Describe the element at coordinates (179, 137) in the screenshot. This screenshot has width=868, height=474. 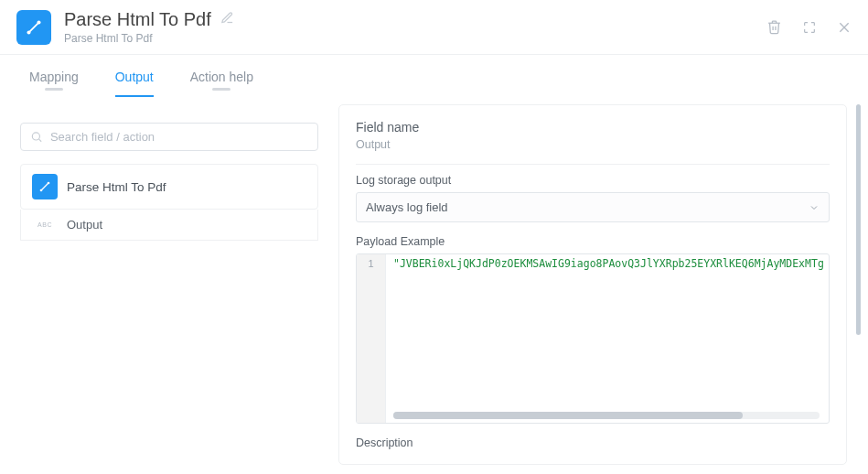
I see `search-input` at that location.